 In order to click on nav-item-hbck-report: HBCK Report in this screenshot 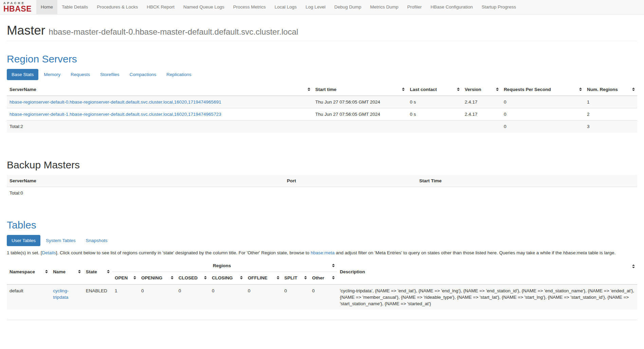, I will do `click(161, 7)`.